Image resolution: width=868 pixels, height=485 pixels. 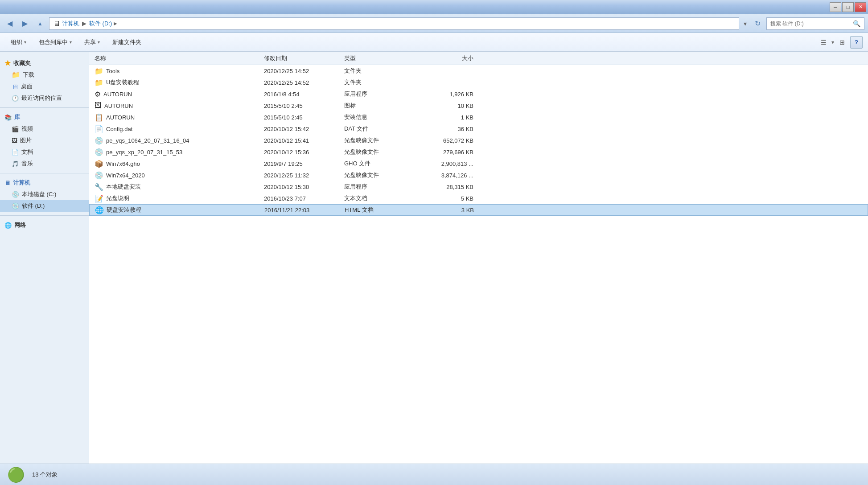 What do you see at coordinates (479, 129) in the screenshot?
I see `table-row: 📄 Config.dat 2020/10/12 15:42 DAT 文件 36 …` at bounding box center [479, 129].